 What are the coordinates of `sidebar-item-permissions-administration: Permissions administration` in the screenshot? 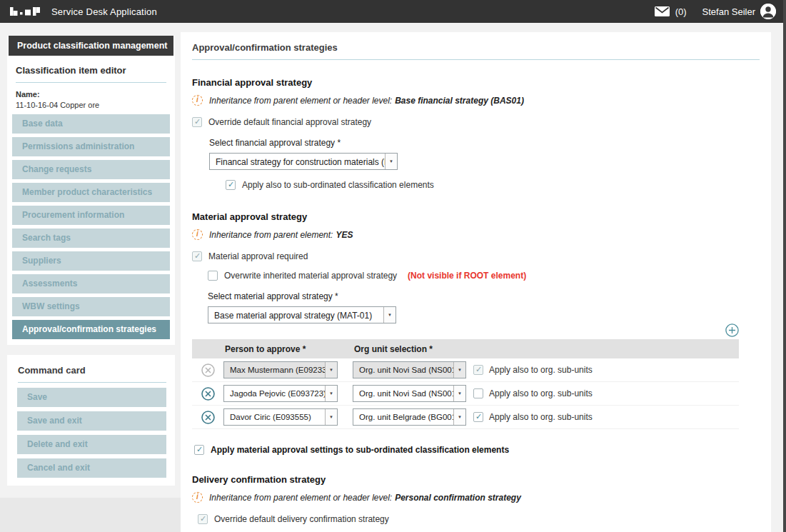 It's located at (91, 147).